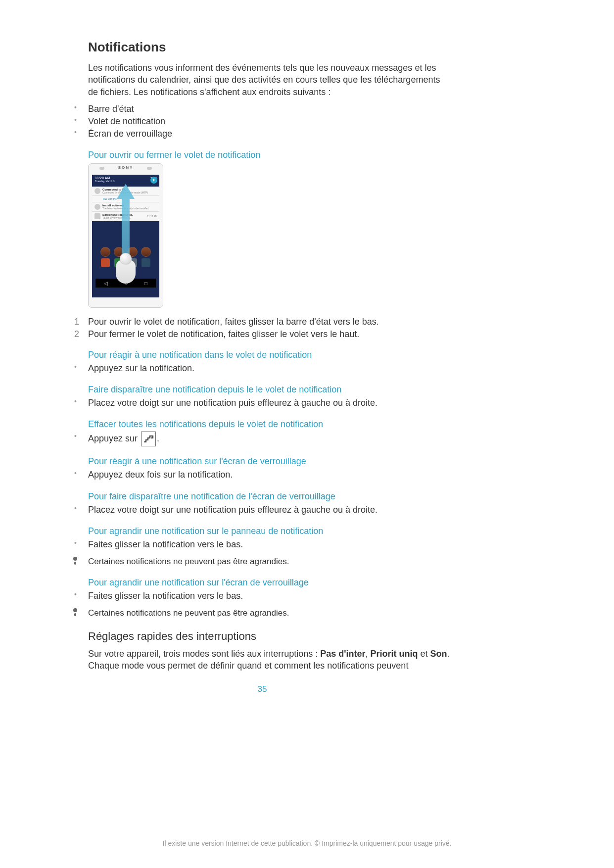 The image size is (614, 868). What do you see at coordinates (269, 531) in the screenshot?
I see `subheading-expand-panel: Pour agrandir une notification sur le pa…` at bounding box center [269, 531].